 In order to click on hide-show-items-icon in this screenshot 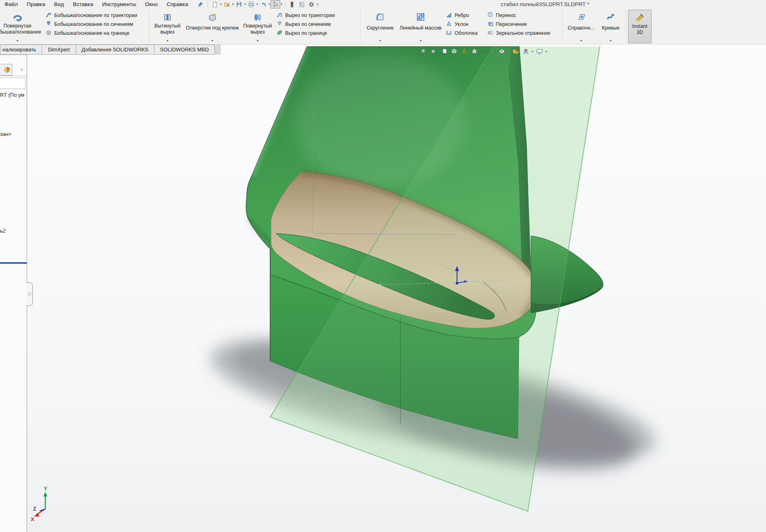, I will do `click(502, 51)`.